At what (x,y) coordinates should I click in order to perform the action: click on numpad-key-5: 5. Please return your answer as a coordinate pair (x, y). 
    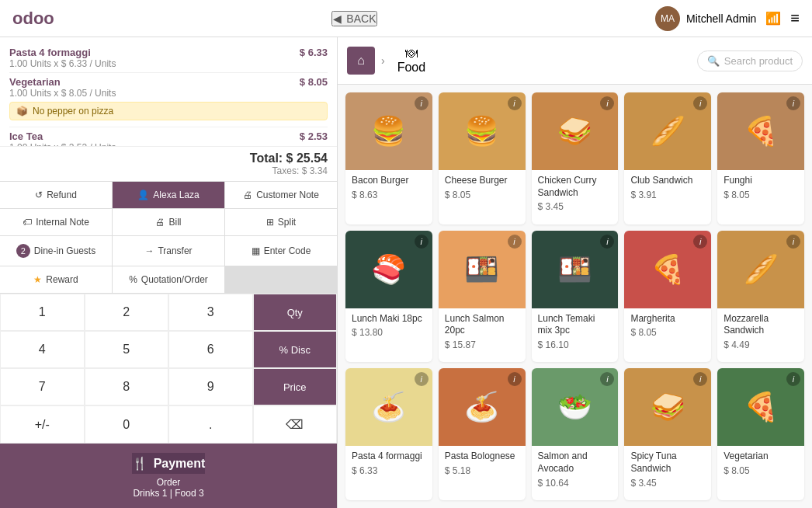
    Looking at the image, I should click on (127, 350).